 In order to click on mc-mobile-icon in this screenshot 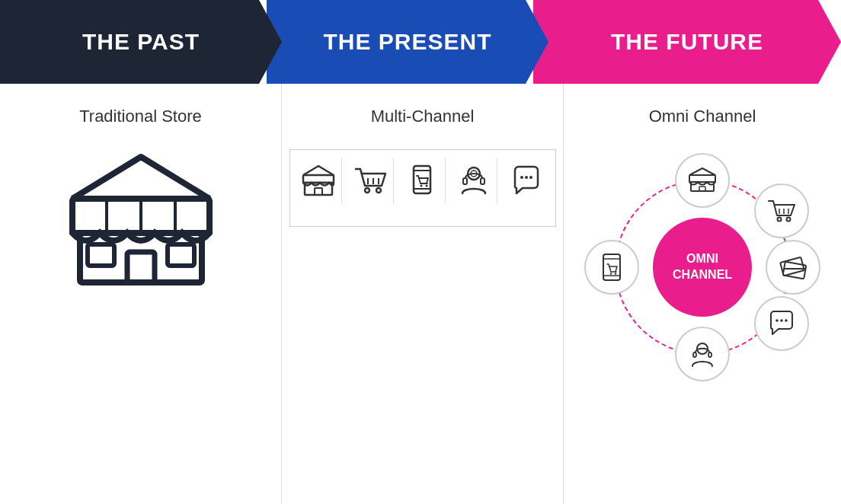, I will do `click(423, 180)`.